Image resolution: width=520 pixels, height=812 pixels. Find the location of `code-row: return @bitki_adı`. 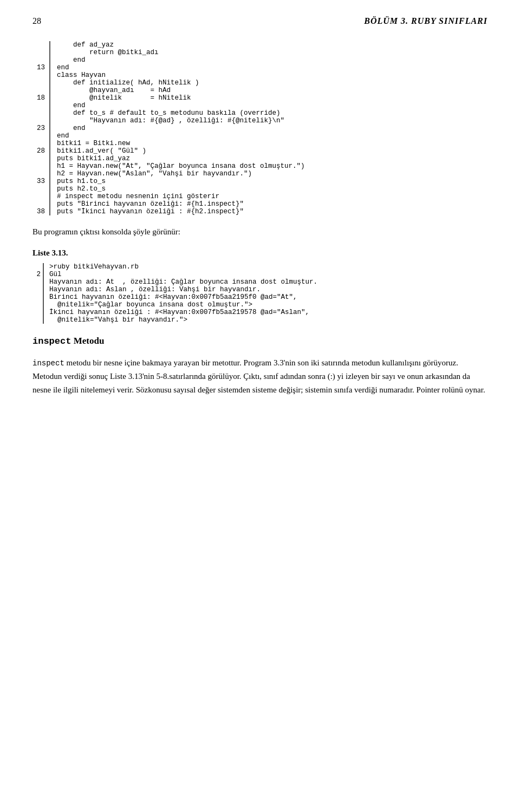

code-row: return @bitki_adı is located at coordinates (260, 53).